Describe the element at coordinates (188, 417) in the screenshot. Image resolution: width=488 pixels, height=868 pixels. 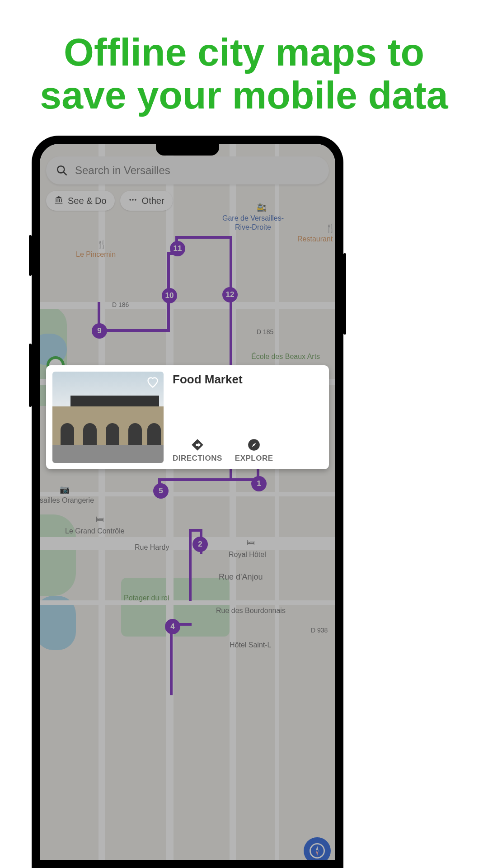
I see `place-info-card: Food Market DIRECTIONS EXPLORE` at that location.